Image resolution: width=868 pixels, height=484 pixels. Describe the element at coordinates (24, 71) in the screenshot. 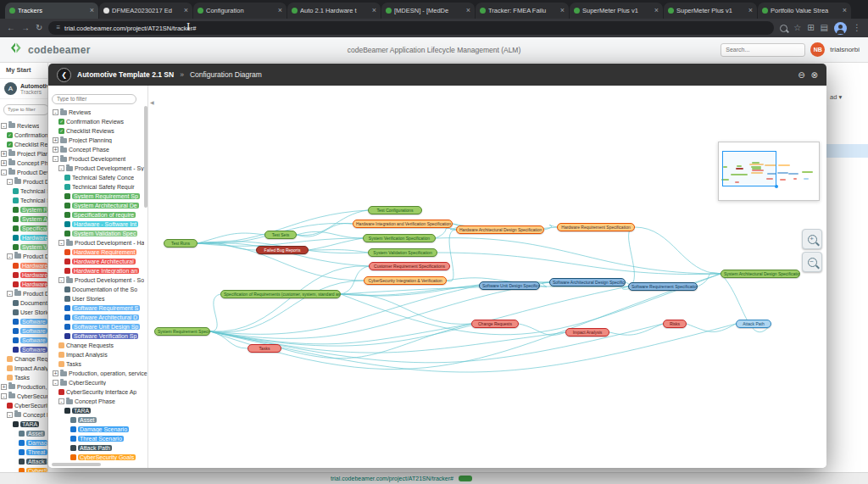

I see `my-start-tab: My Start` at that location.